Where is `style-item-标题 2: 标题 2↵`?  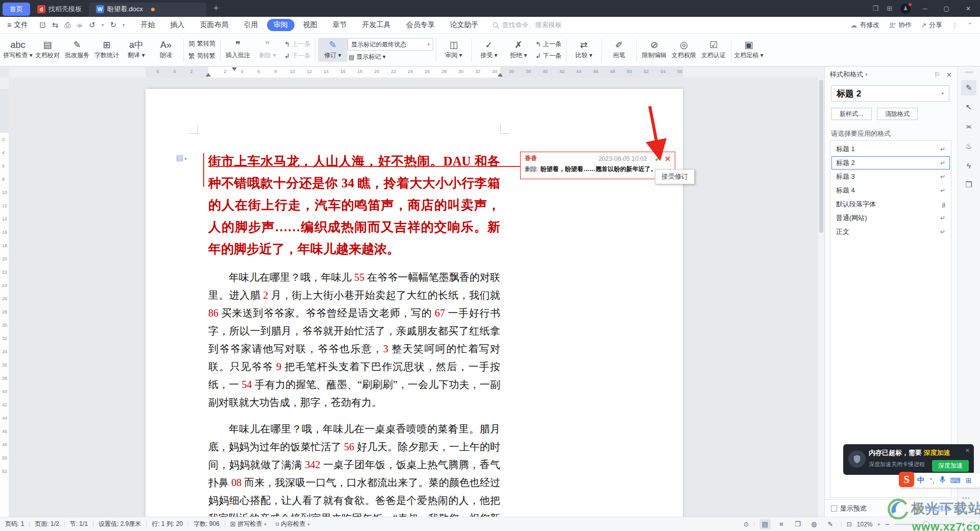
style-item-标题 2: 标题 2↵ is located at coordinates (891, 163).